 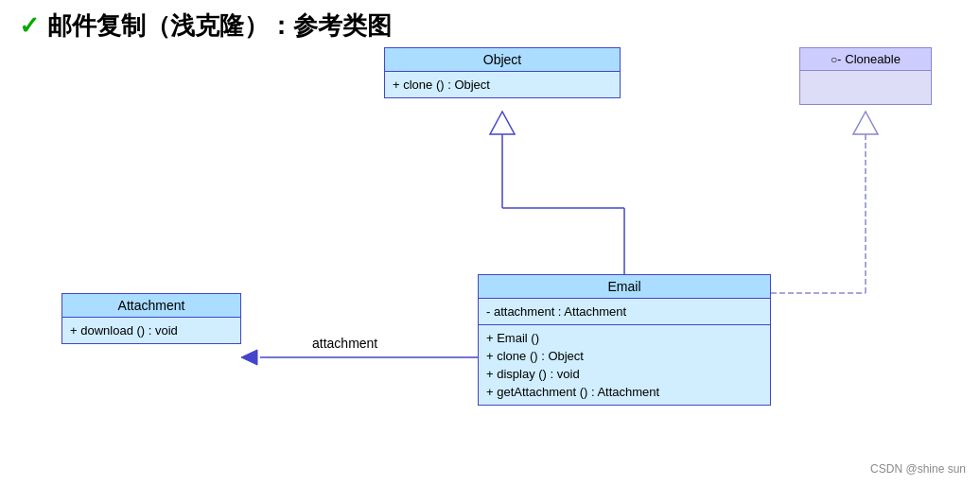 I want to click on title-text: 邮件复制（浅克隆）：参考类图, so click(x=219, y=26).